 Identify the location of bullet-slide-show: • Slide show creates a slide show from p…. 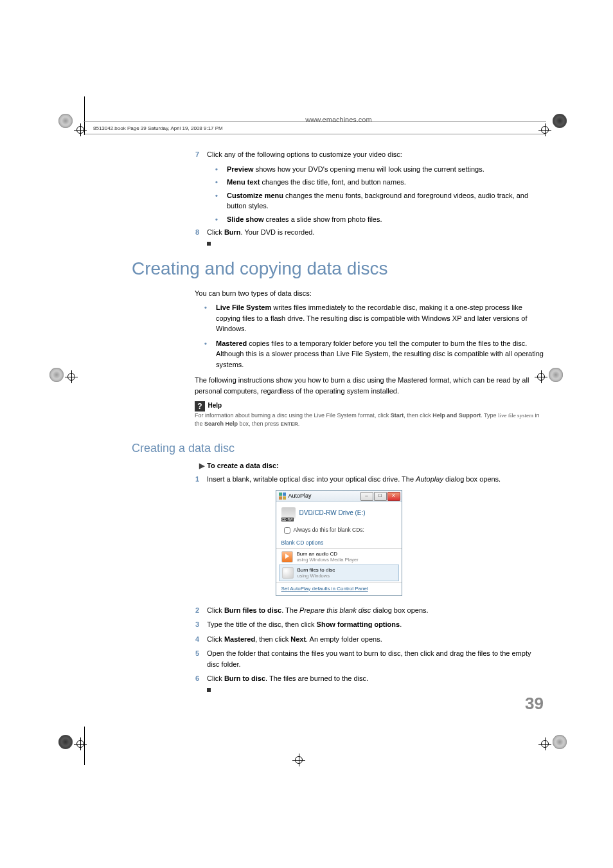
(339, 220).